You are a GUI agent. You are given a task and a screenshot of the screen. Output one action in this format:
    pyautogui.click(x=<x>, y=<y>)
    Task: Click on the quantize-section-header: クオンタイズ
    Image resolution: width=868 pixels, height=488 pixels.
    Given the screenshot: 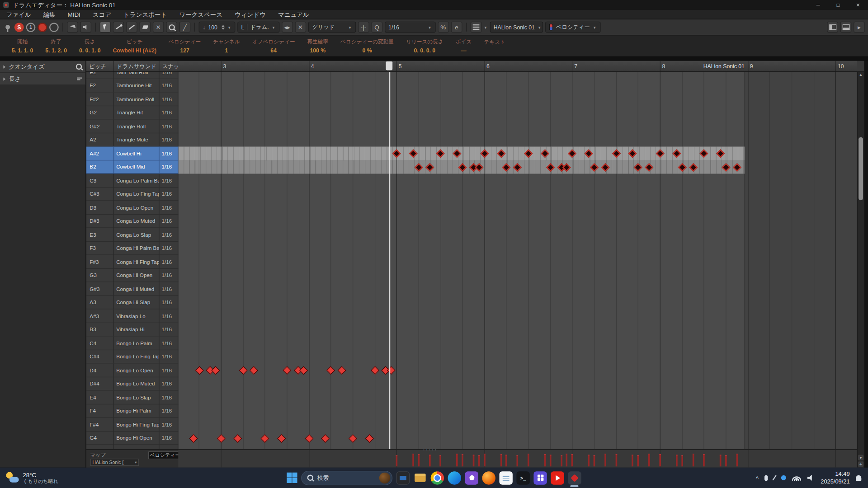 What is the action you would take?
    pyautogui.click(x=42, y=67)
    